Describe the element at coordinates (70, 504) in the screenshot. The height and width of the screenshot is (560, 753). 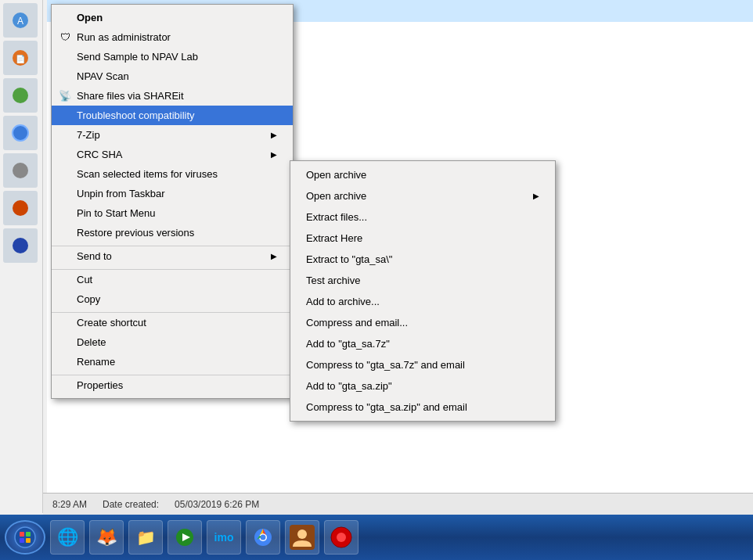
I see `statusbar-time: 8:29 AM` at that location.